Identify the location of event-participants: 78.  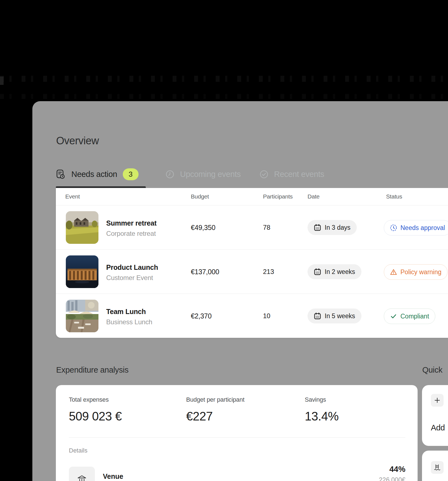
(267, 228).